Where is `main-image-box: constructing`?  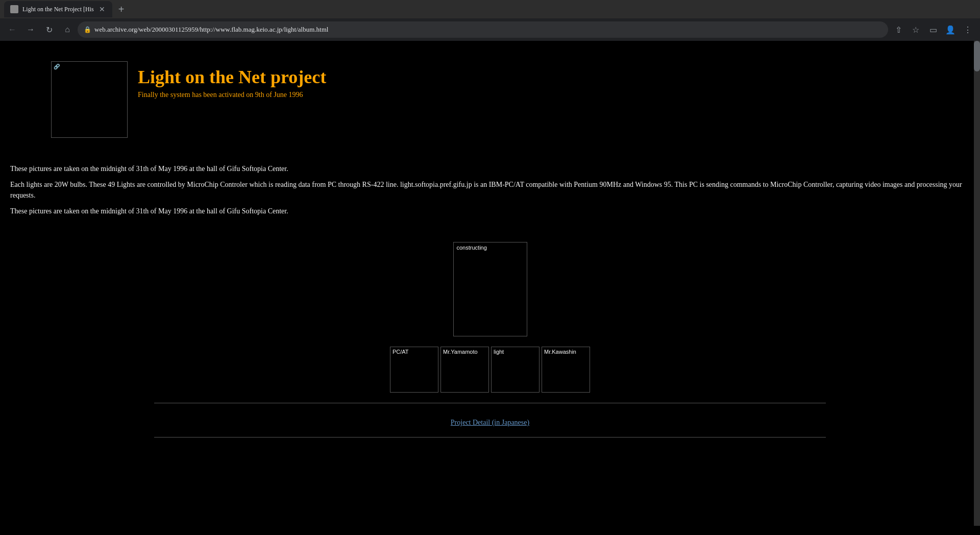
main-image-box: constructing is located at coordinates (490, 289).